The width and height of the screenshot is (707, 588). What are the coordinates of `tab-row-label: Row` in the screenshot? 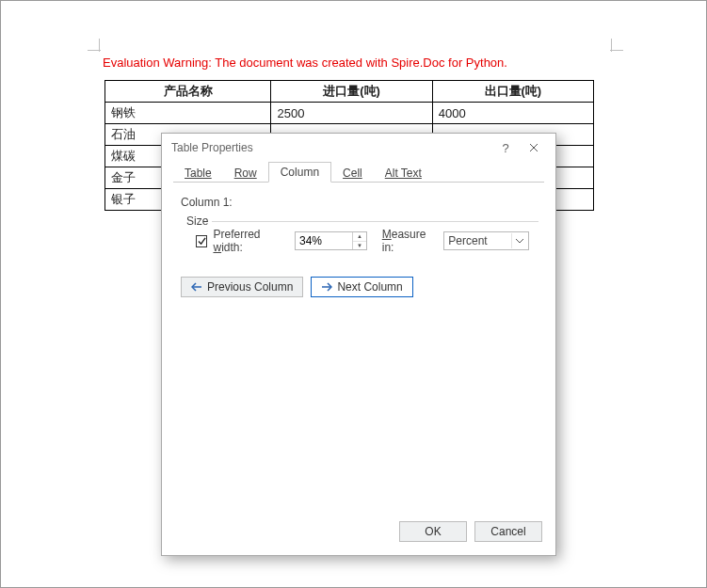 It's located at (246, 173).